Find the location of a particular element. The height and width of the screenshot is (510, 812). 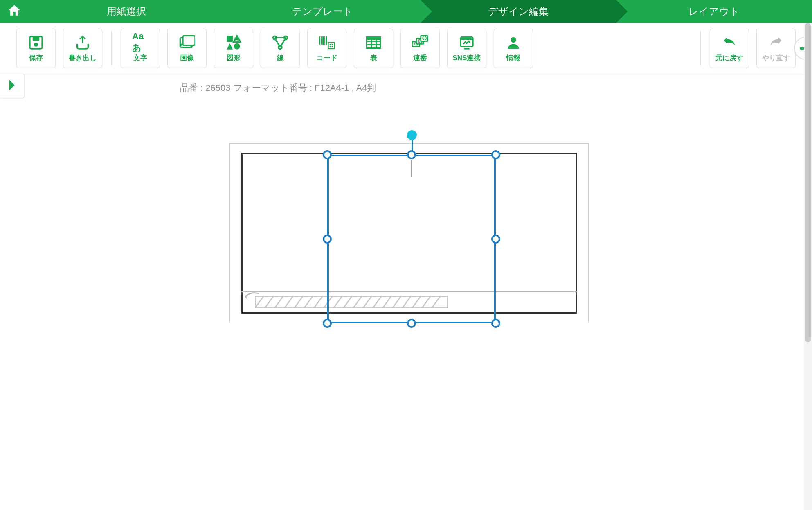

image-icon is located at coordinates (187, 43).